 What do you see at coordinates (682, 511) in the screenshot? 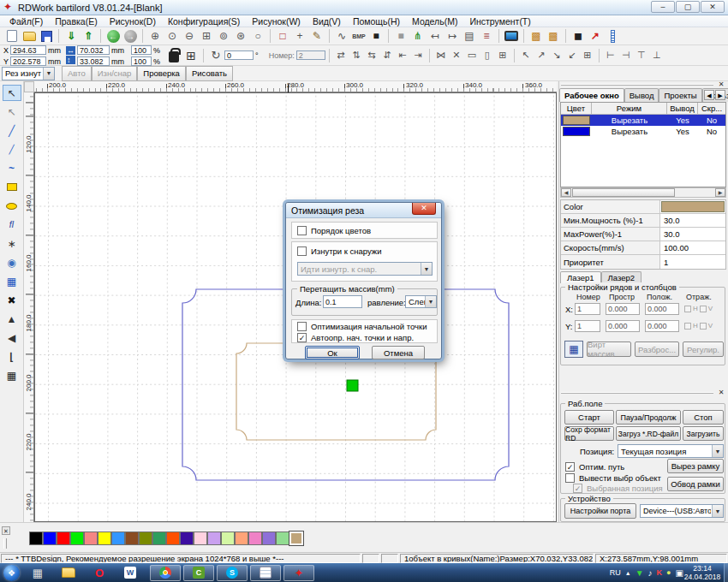
I see `device-combo: Device---(USB:Авто) ▼` at bounding box center [682, 511].